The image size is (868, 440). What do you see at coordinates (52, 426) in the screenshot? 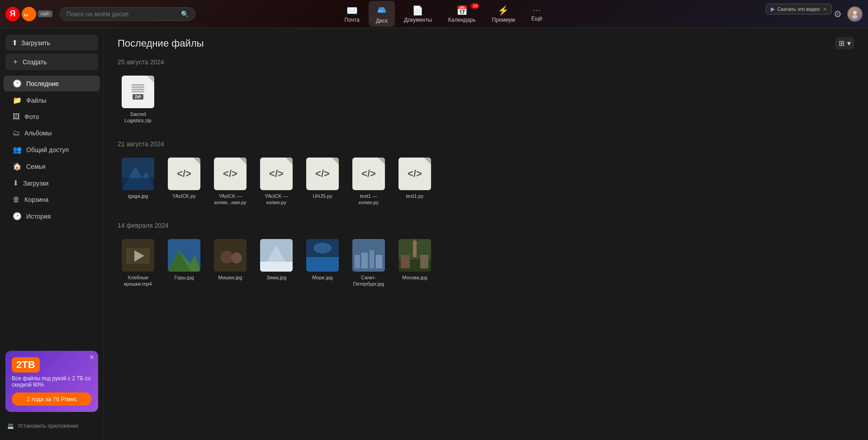
I see `install-app-link: 💻 Установить приложение` at bounding box center [52, 426].